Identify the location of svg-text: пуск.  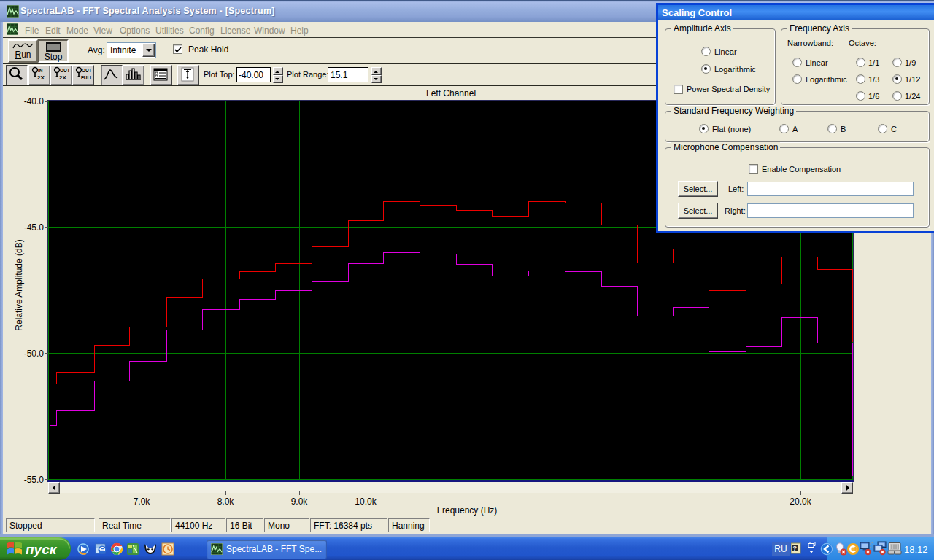
(42, 550).